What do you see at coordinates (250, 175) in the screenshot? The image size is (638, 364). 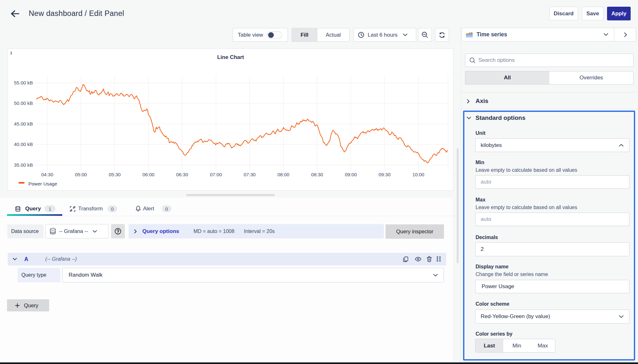 I see `svg-text: 07:30` at bounding box center [250, 175].